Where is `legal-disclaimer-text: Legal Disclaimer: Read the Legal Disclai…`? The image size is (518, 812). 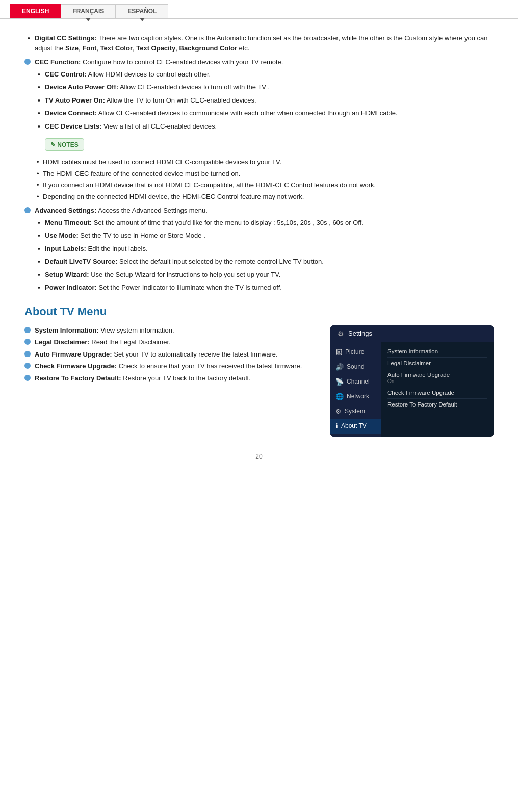
legal-disclaimer-text: Legal Disclaimer: Read the Legal Disclai… is located at coordinates (176, 342).